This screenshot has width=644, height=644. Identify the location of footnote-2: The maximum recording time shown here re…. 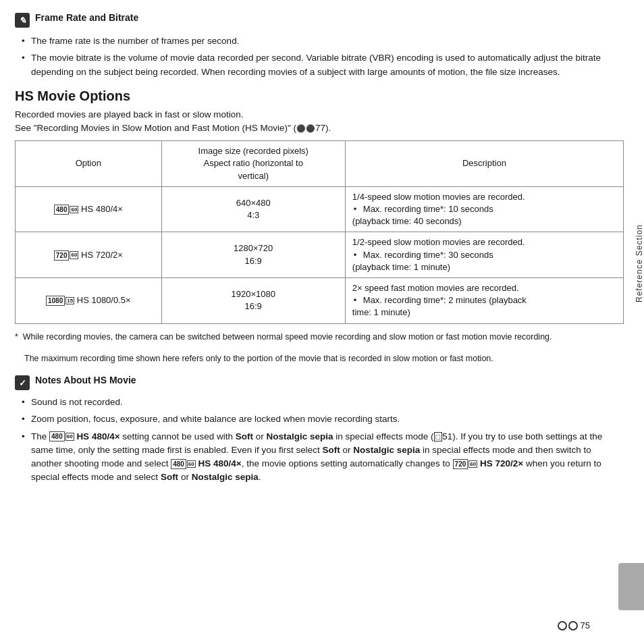
(319, 359).